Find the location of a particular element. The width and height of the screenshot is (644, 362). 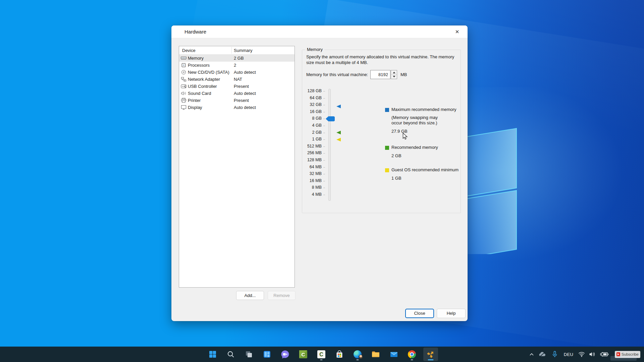

usb-controller-icon is located at coordinates (184, 86).